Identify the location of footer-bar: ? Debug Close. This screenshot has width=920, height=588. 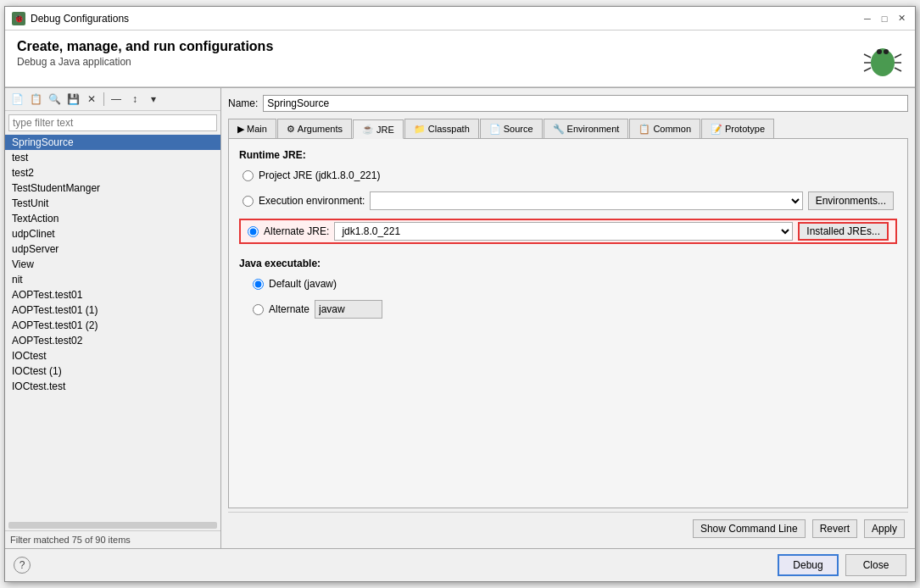
(460, 564).